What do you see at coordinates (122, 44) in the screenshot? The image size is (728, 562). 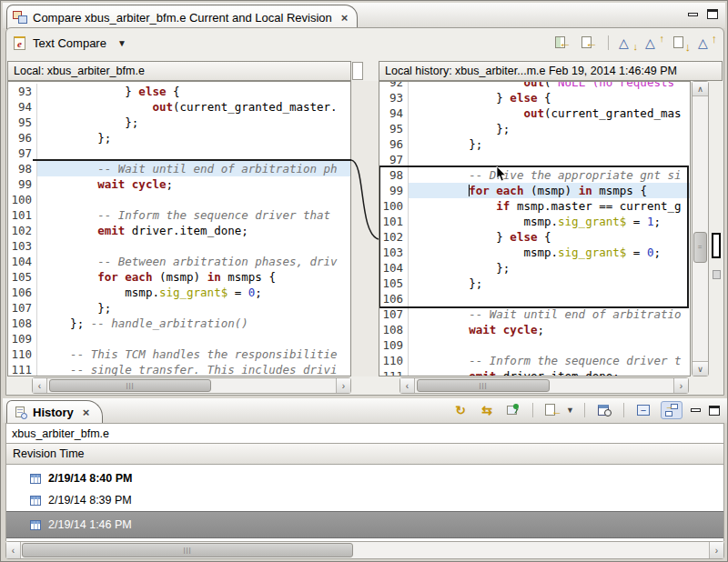 I see `view-mode-dropdown-icon: ▼` at bounding box center [122, 44].